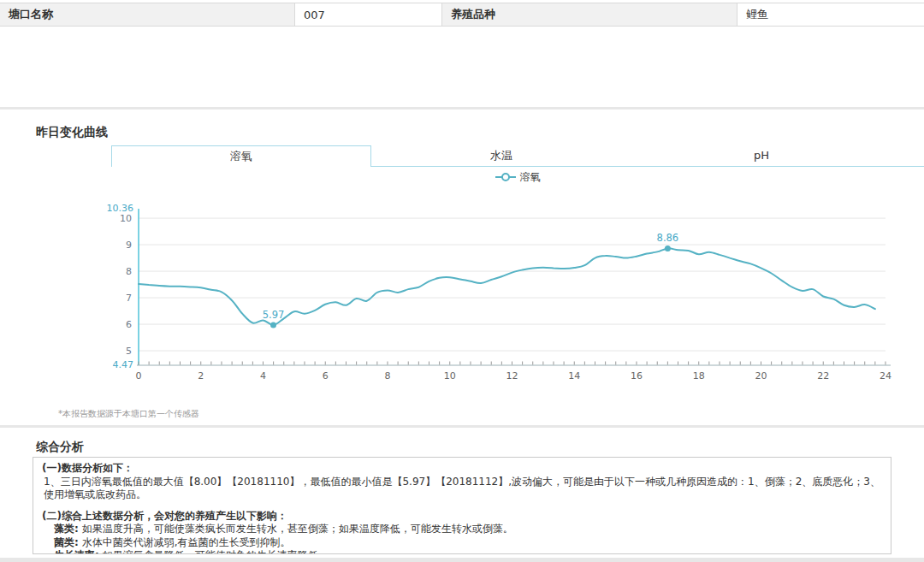  I want to click on page-bottom-divider, so click(462, 559).